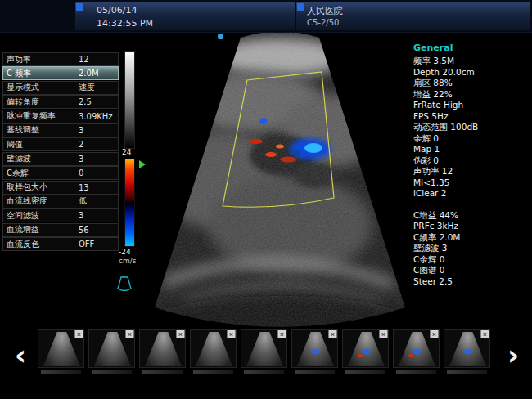  What do you see at coordinates (471, 183) in the screenshot?
I see `info-line: MI<1.35` at bounding box center [471, 183].